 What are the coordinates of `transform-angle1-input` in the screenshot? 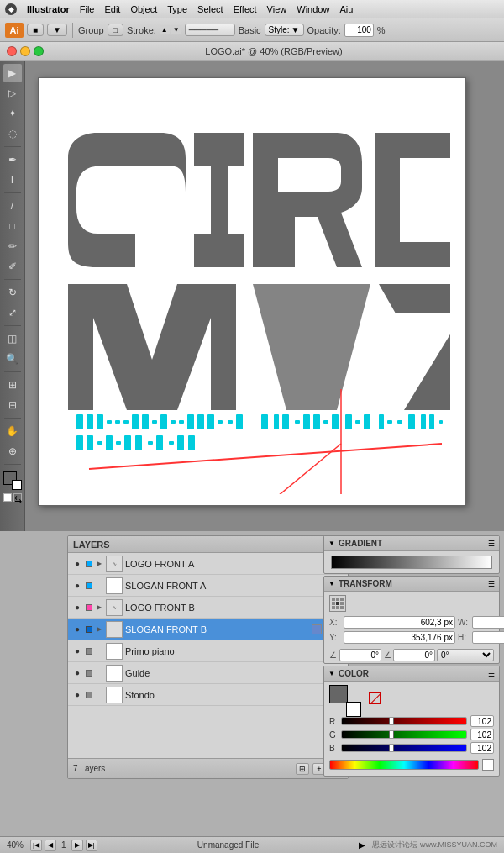 It's located at (360, 656).